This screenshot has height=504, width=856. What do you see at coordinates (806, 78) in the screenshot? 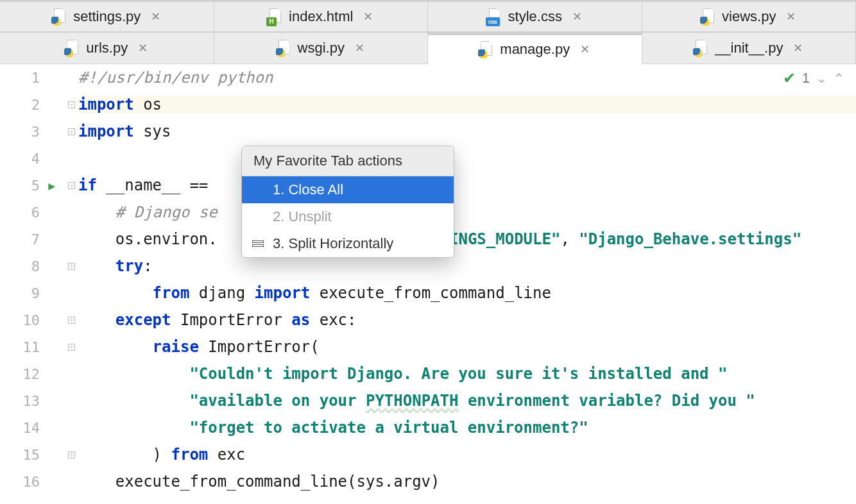
I see `problems-count: 1` at bounding box center [806, 78].